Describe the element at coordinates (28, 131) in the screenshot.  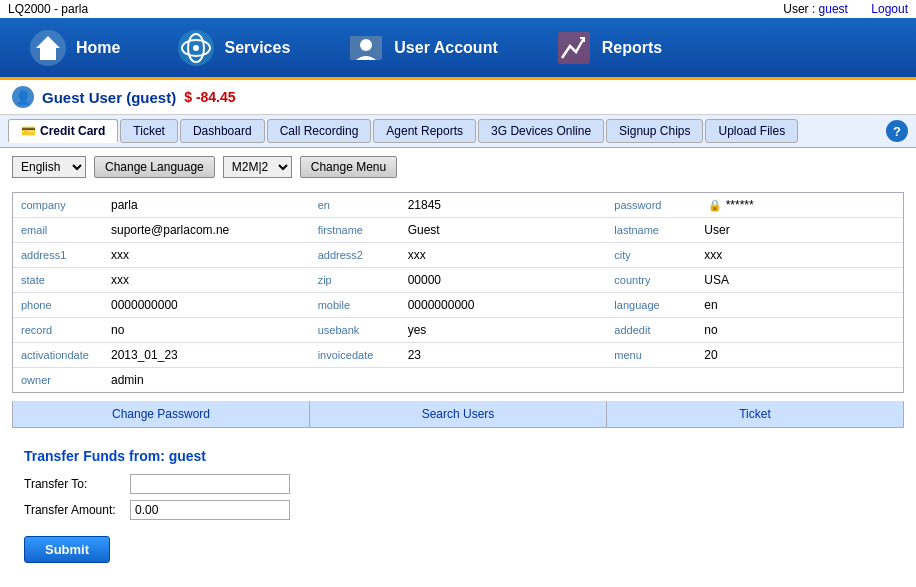
I see `credit-card-icon: 💳` at that location.